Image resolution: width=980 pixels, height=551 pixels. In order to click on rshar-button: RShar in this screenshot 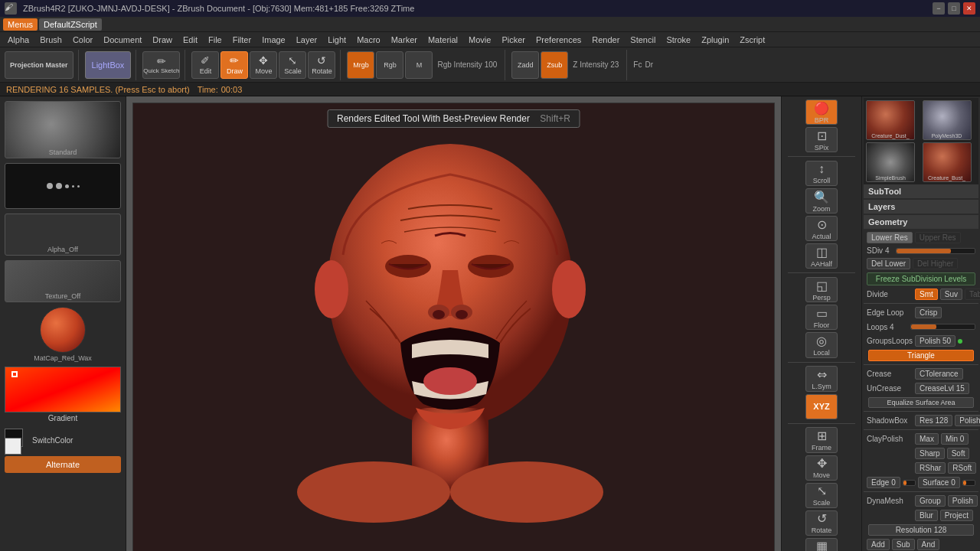, I will do `click(930, 468)`.